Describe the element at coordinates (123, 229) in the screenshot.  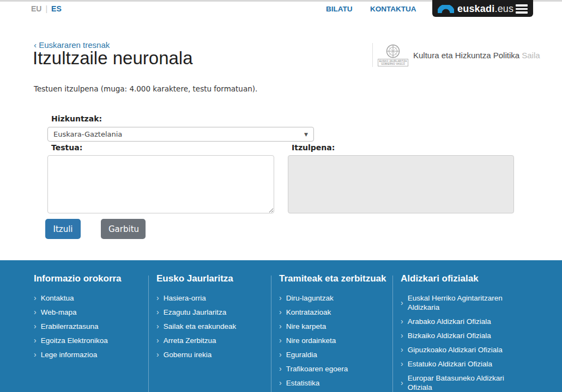
I see `clear-button: Garbitu` at that location.